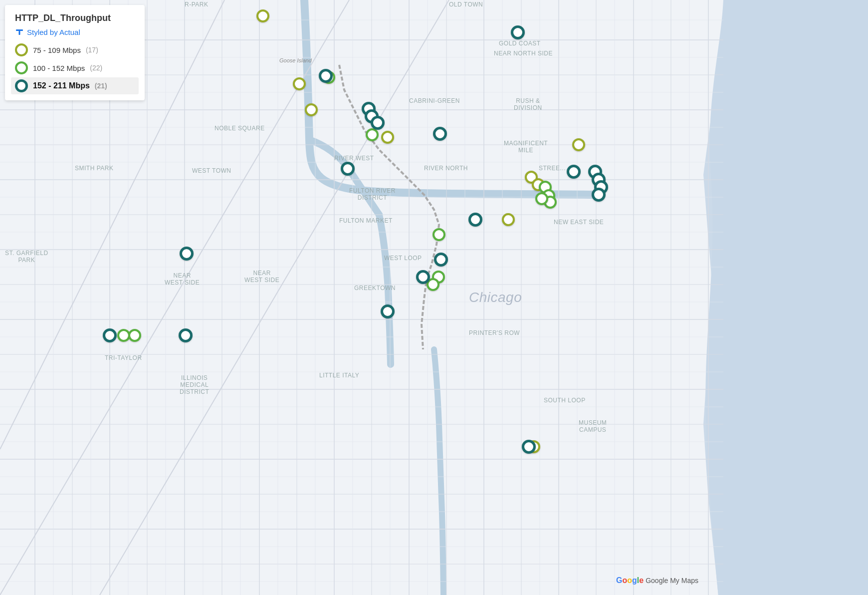  Describe the element at coordinates (75, 18) in the screenshot. I see `legend-title: HTTP_DL_Throughput` at that location.